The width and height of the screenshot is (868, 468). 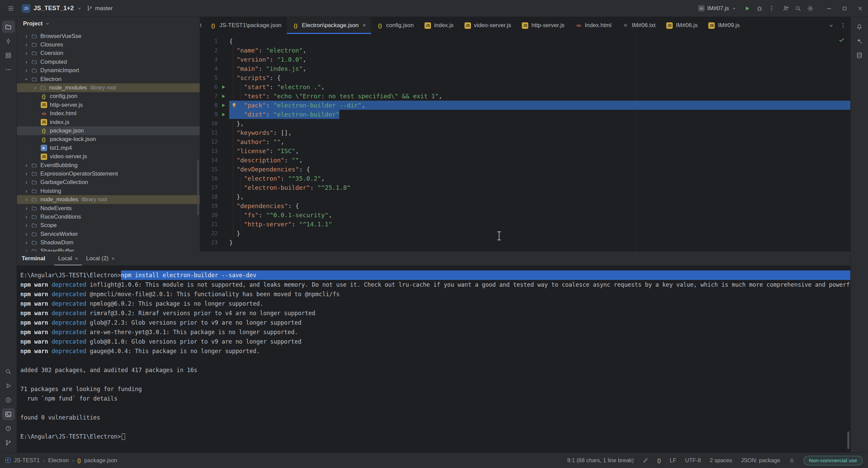 I want to click on project-tree-item: ›EventBubbling, so click(x=108, y=165).